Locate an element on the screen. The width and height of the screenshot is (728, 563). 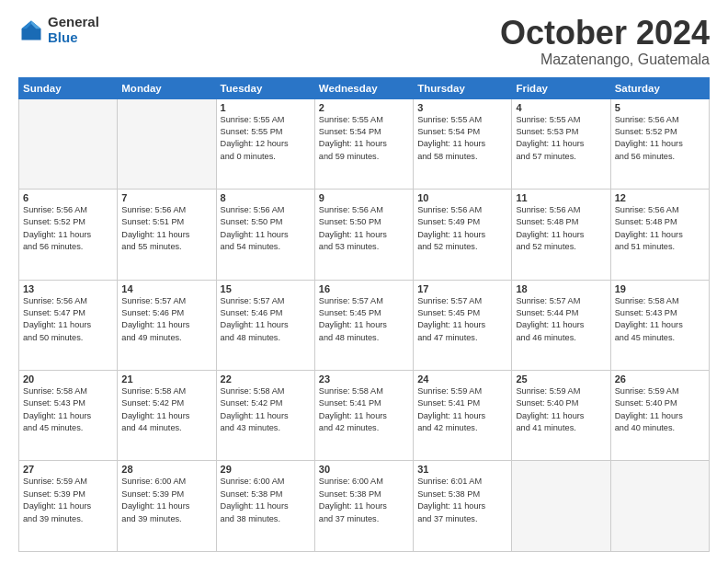
logo-blue-text: Blue is located at coordinates (74, 39).